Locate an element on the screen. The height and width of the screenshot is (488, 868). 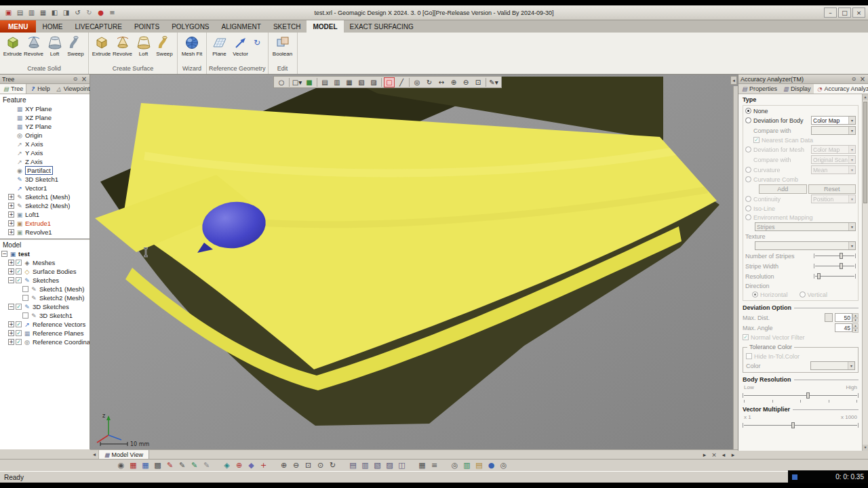
coordinate-button: ↻ is located at coordinates (257, 43).